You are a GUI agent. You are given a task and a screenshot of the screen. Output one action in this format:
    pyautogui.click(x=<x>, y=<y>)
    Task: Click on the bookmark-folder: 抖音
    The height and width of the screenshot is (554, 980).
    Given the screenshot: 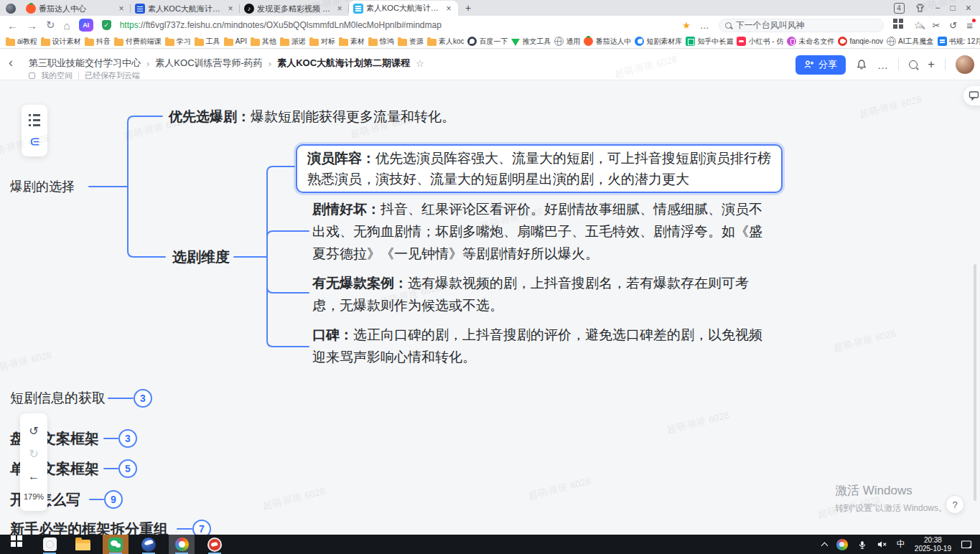 What is the action you would take?
    pyautogui.click(x=98, y=42)
    